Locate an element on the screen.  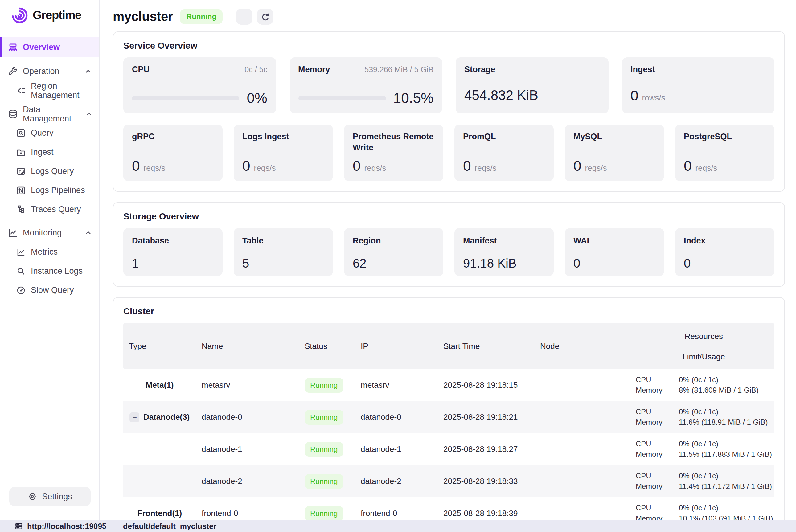
sidebar-item-region-management: Region Management is located at coordinates (50, 90).